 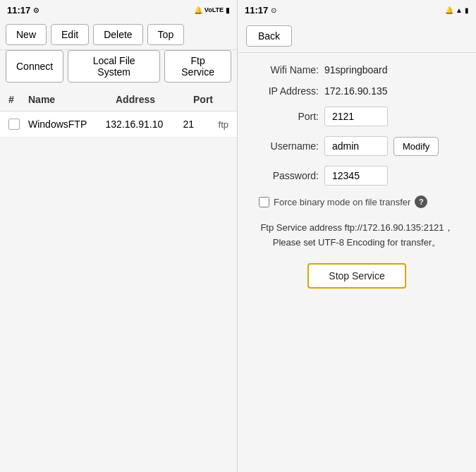 I want to click on password-input, so click(x=356, y=176).